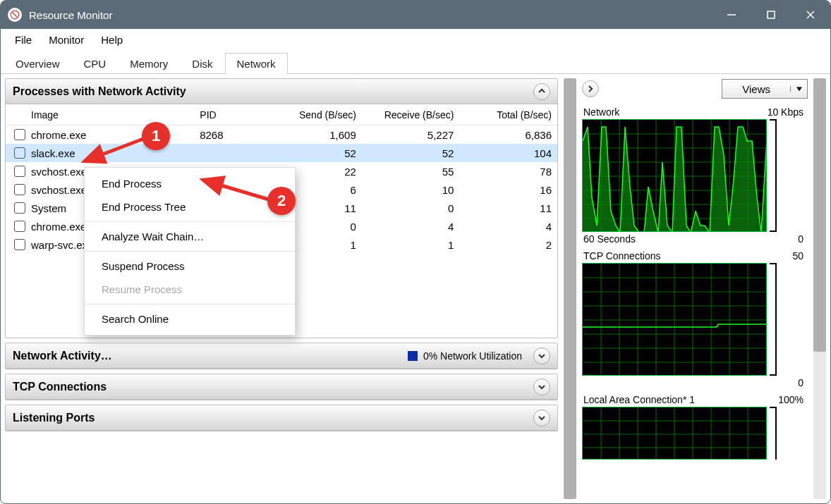 The width and height of the screenshot is (831, 504). What do you see at coordinates (281, 356) in the screenshot?
I see `network-activity-header: Network Activity… 0% Network Utilization` at bounding box center [281, 356].